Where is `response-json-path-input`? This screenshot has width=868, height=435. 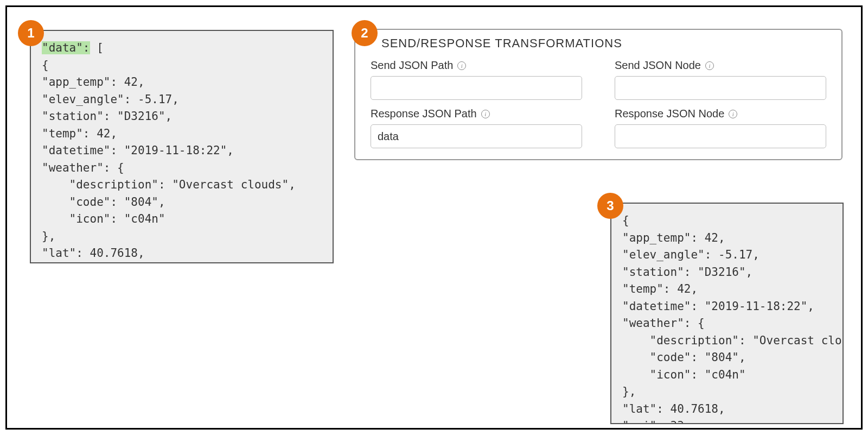
response-json-path-input is located at coordinates (476, 136).